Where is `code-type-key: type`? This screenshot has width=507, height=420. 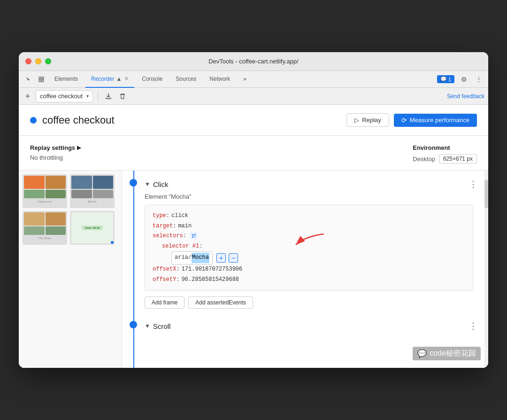
code-type-key: type is located at coordinates (160, 216).